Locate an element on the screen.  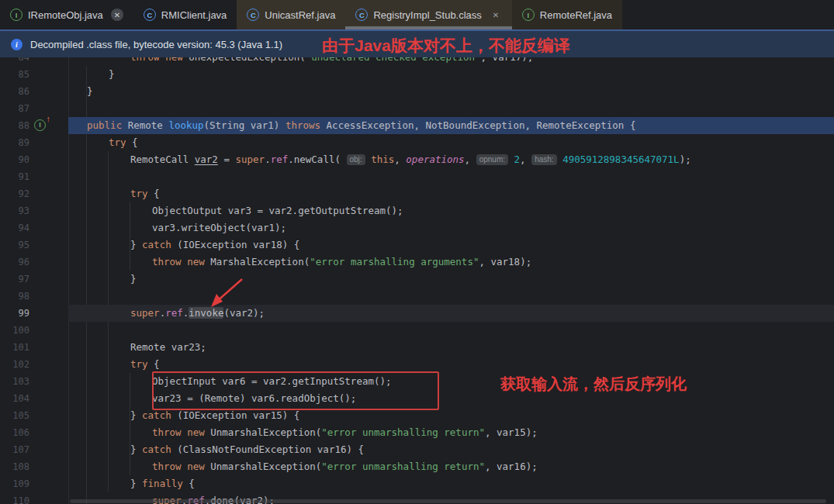
code-token: super is located at coordinates (250, 160).